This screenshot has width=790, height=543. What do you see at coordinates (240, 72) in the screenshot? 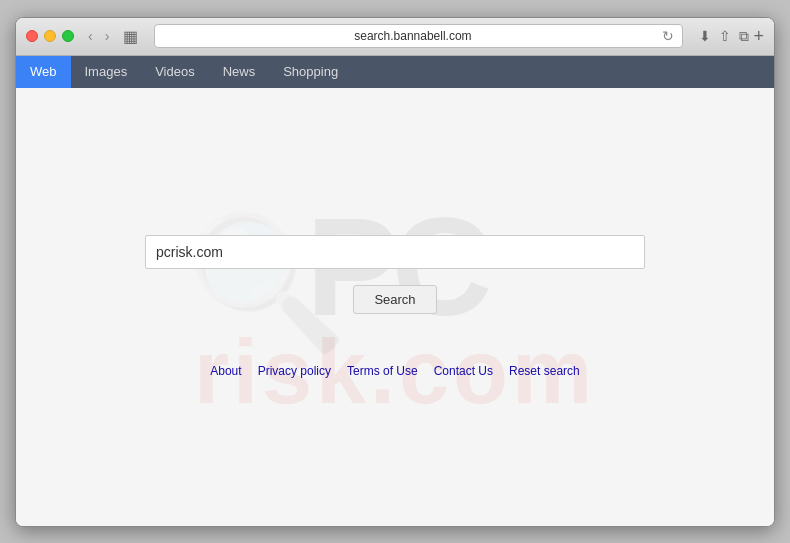
I see `tab-news: News` at bounding box center [240, 72].